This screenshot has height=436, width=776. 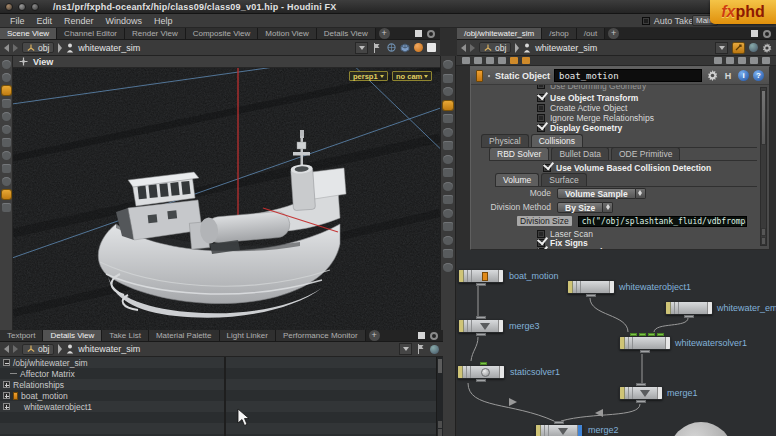 What do you see at coordinates (754, 34) in the screenshot?
I see `pane-maximize-icon` at bounding box center [754, 34].